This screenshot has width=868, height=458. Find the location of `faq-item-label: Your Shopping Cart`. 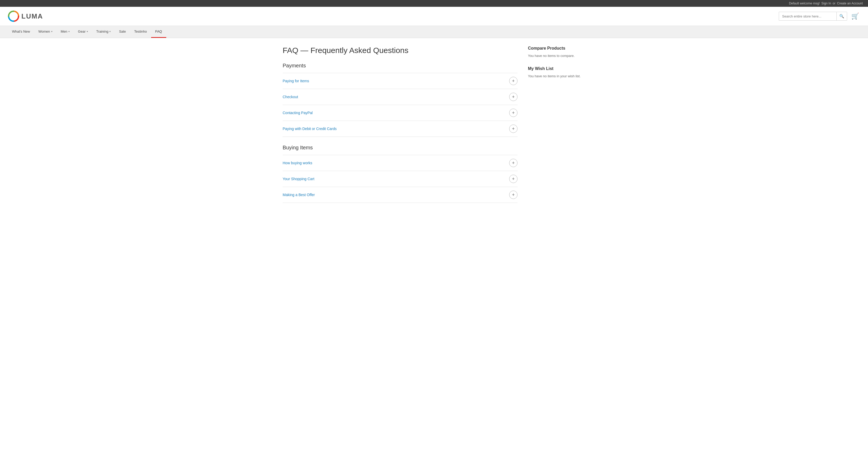

faq-item-label: Your Shopping Cart is located at coordinates (299, 179).